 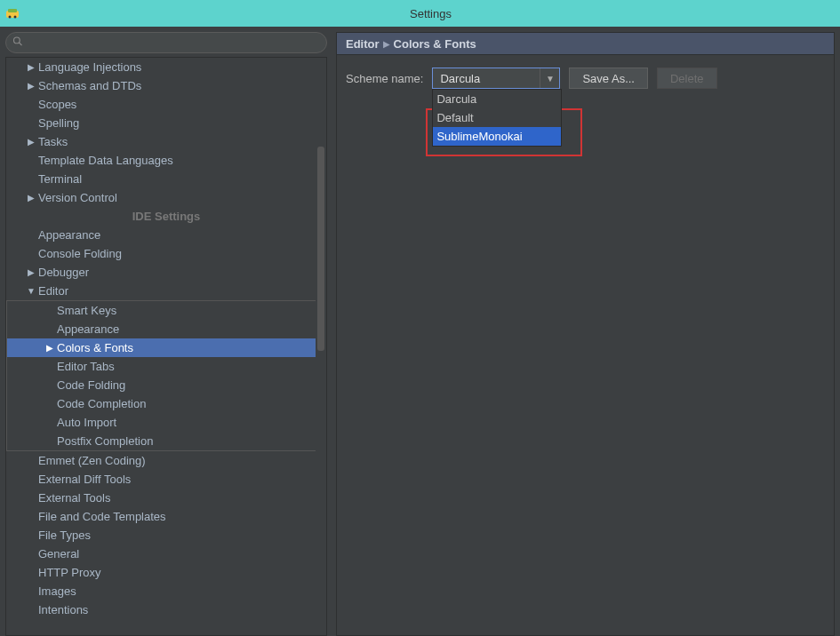 What do you see at coordinates (59, 123) in the screenshot?
I see `tree-label: Spelling` at bounding box center [59, 123].